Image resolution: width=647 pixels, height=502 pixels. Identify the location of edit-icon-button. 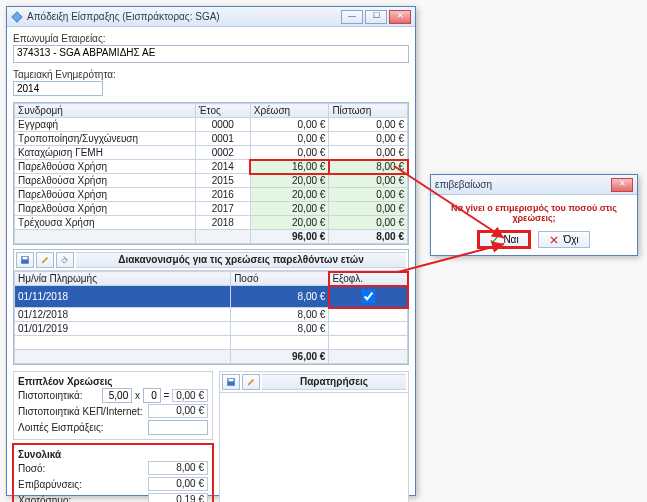
(45, 260).